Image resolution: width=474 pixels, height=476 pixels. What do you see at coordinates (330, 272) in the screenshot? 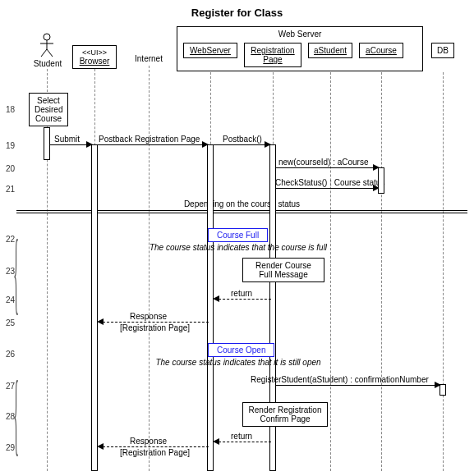
I see `lifeline-astudent` at bounding box center [330, 272].